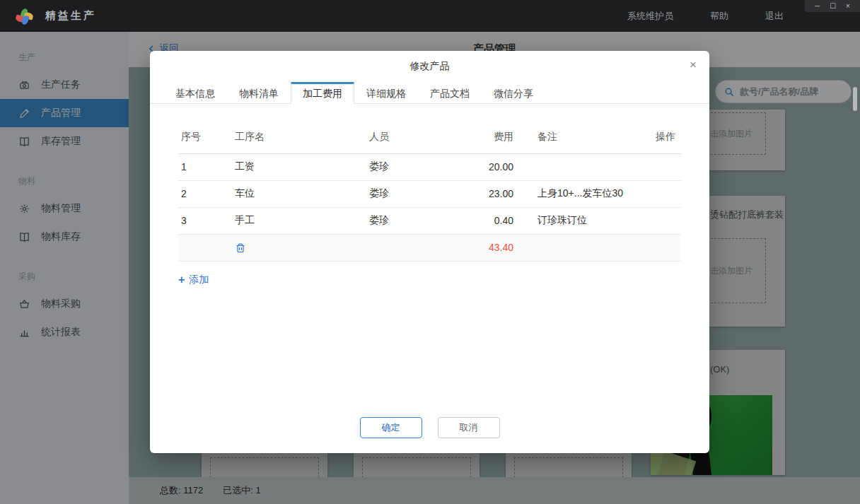  What do you see at coordinates (430, 62) in the screenshot?
I see `modal-title: 修改产品` at bounding box center [430, 62].